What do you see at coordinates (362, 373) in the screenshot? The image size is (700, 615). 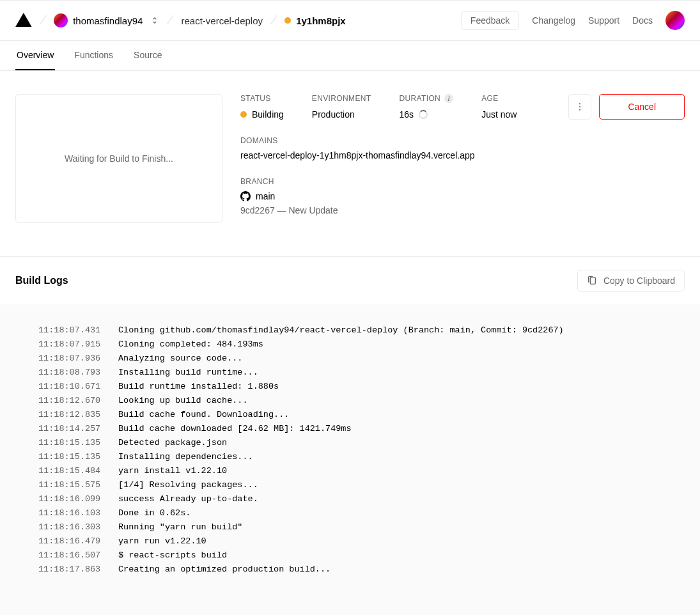 I see `log-line: 11:18:08.793Installing build runtime...` at bounding box center [362, 373].